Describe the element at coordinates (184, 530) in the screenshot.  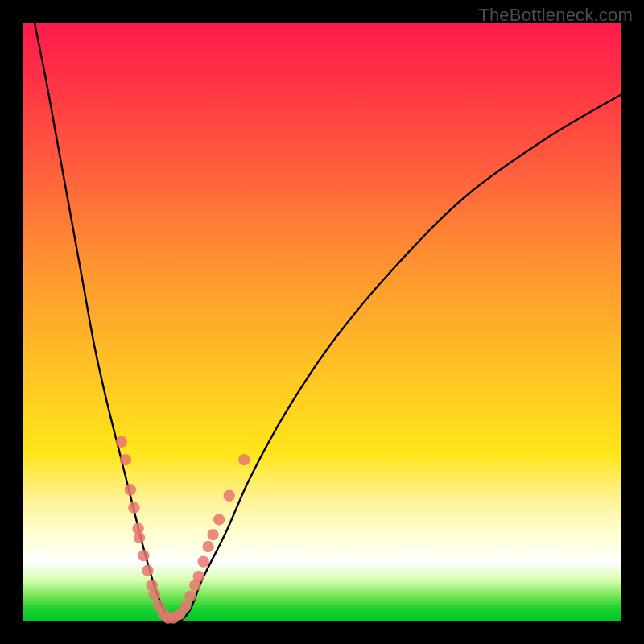
I see `curve-markers` at that location.